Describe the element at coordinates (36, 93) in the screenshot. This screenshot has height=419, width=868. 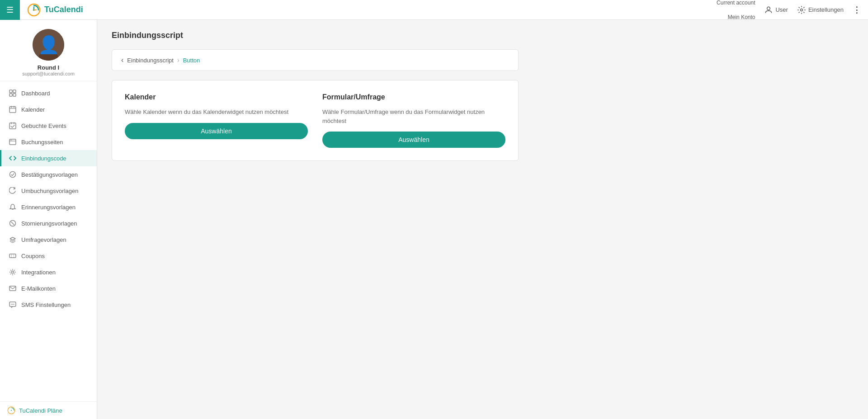
I see `sidebar-label-dashboard: Dashboard` at that location.